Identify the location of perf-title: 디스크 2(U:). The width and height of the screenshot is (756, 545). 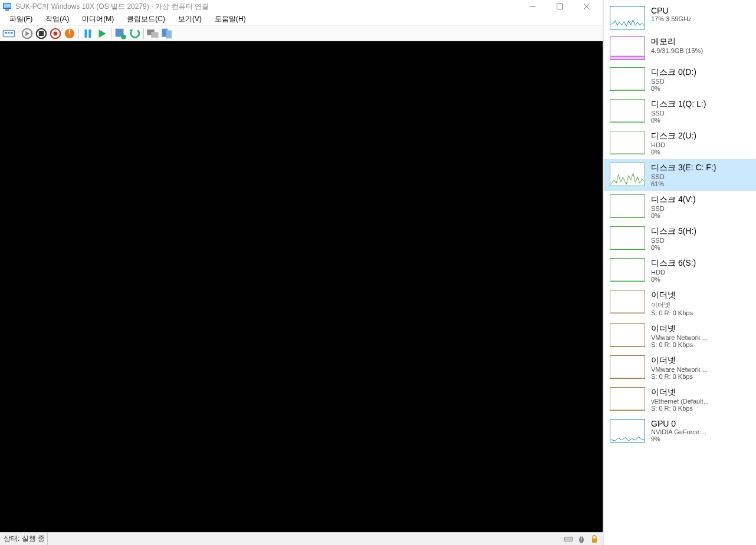
(701, 136).